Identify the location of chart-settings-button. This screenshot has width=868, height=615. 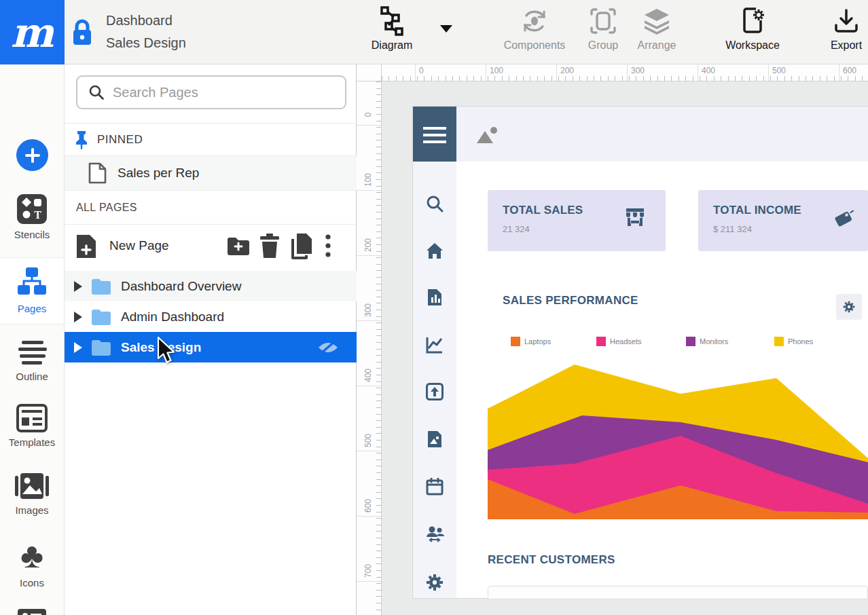
(849, 307).